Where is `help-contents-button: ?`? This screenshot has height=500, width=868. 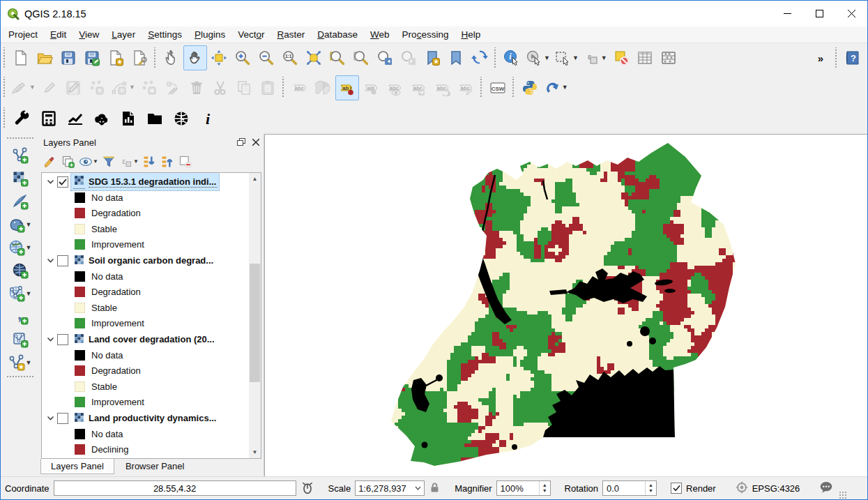
help-contents-button: ? is located at coordinates (853, 58).